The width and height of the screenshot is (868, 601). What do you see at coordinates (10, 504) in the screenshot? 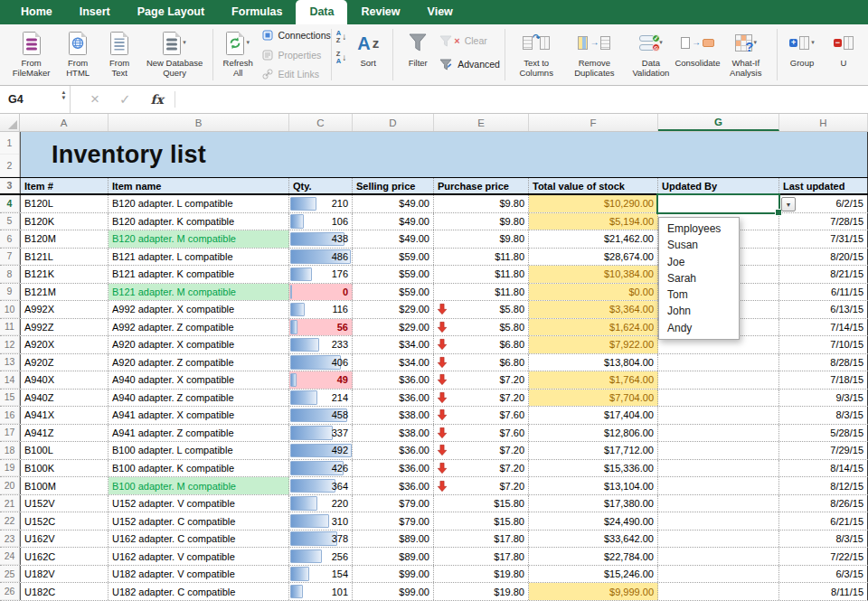
I see `row-number: 21` at bounding box center [10, 504].